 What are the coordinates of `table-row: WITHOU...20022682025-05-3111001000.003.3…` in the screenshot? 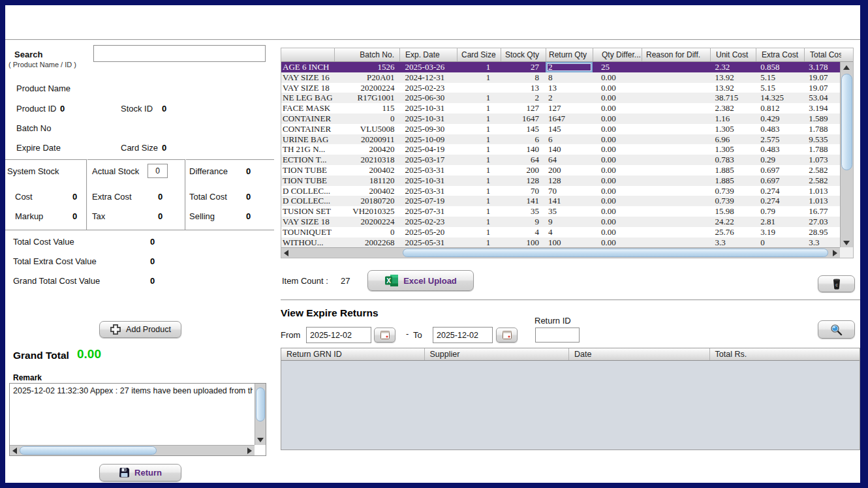 It's located at (561, 243).